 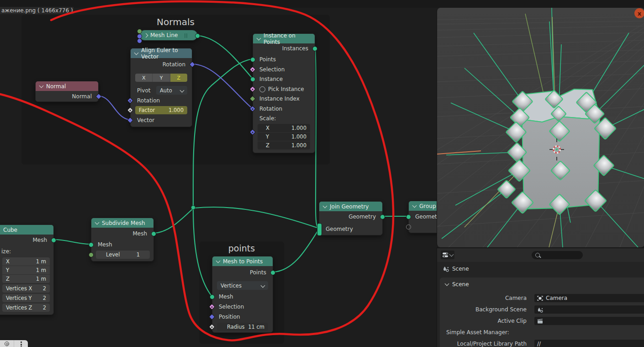 I want to click on vertical-ellipsis-icon, so click(x=21, y=344).